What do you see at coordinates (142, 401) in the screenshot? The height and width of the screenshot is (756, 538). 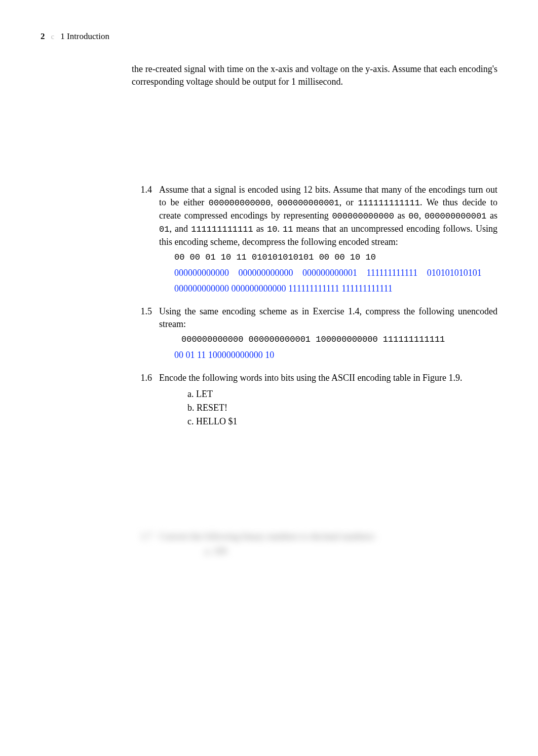 I see `exercise-number: 1.6` at bounding box center [142, 401].